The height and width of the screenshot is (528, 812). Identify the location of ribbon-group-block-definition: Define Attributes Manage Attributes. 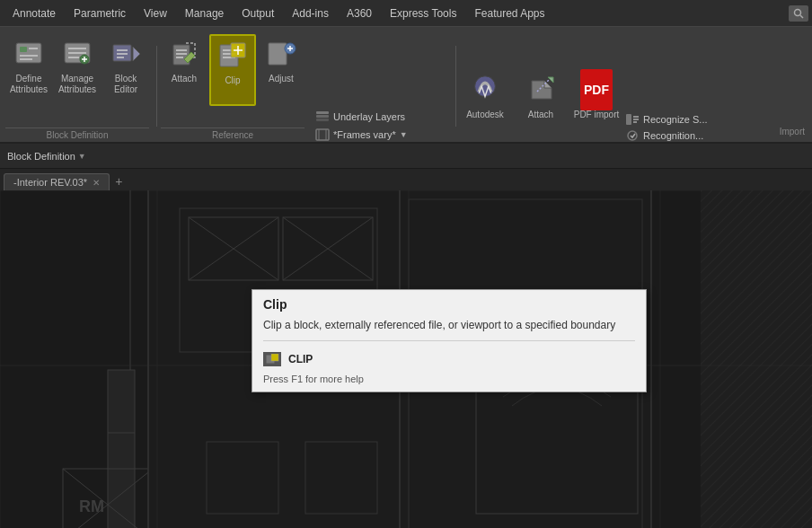
(77, 86).